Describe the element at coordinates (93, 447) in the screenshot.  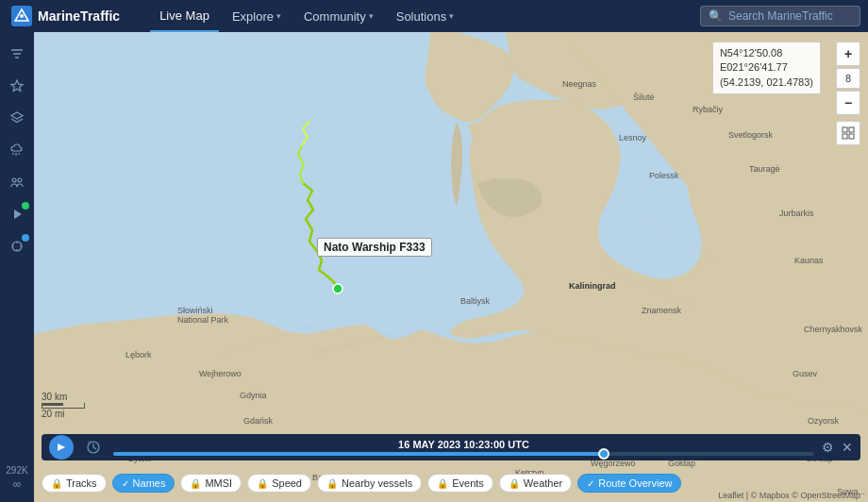
I see `timeline-speed-indicator` at that location.